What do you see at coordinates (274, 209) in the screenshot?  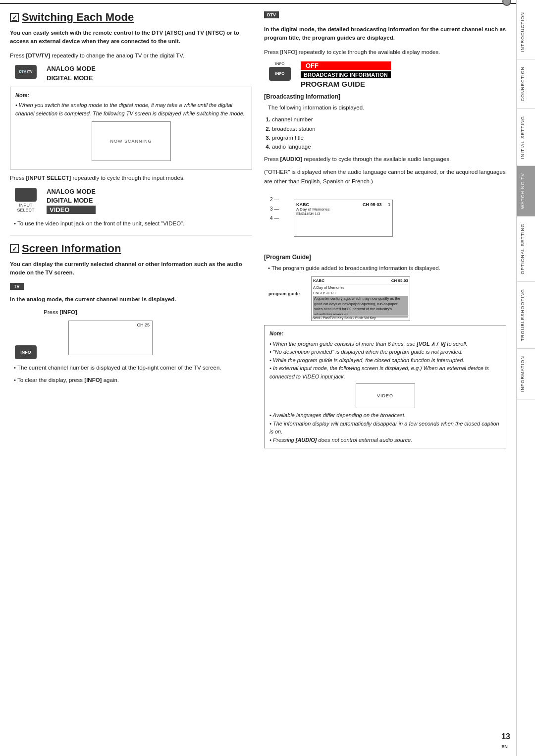 I see `ch-side-numbers: 2 — 3 — 4 —` at bounding box center [274, 209].